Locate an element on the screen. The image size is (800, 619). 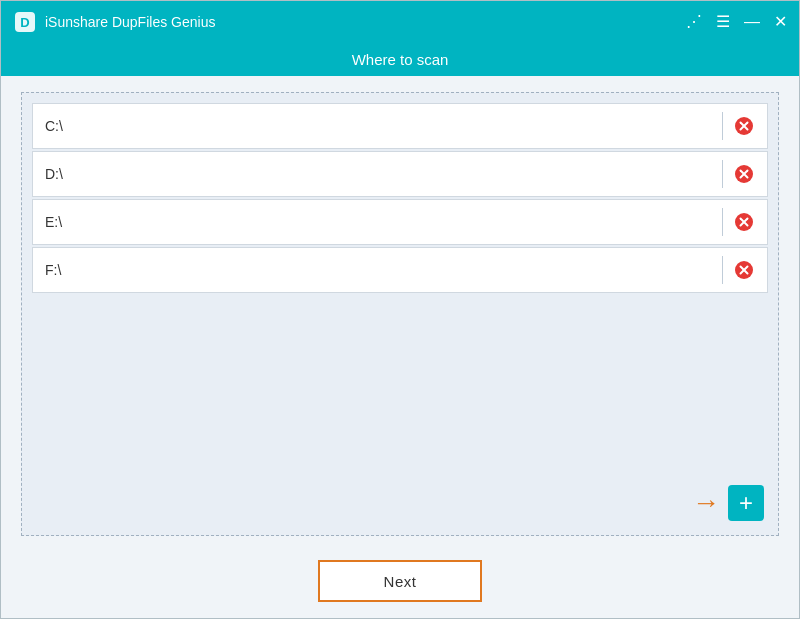
next-button: Next is located at coordinates (400, 581).